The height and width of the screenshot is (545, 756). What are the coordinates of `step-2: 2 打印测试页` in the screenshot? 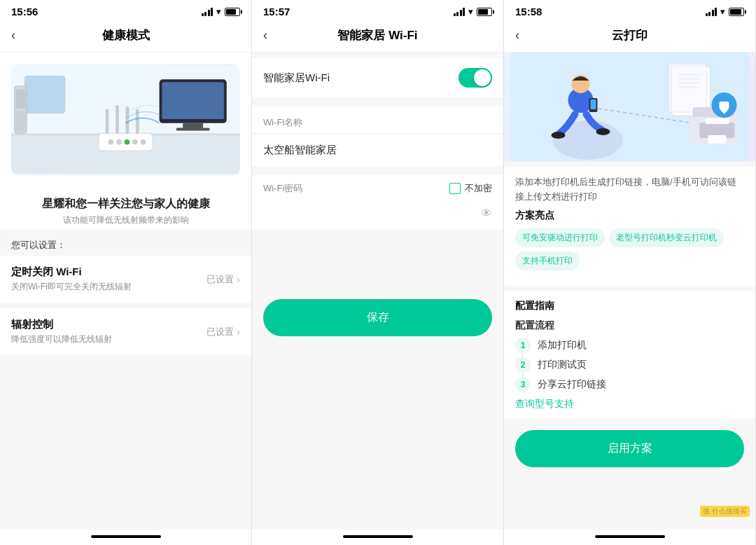 It's located at (630, 365).